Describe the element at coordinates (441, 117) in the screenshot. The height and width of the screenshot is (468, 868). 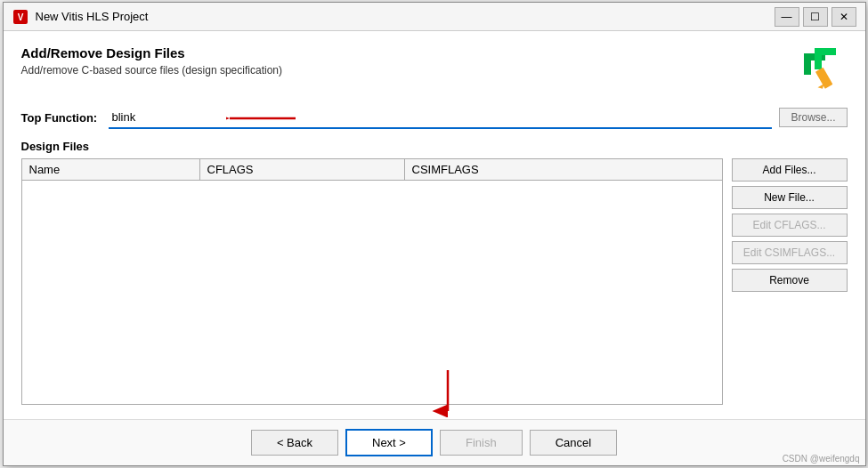
I see `top-function-input` at that location.